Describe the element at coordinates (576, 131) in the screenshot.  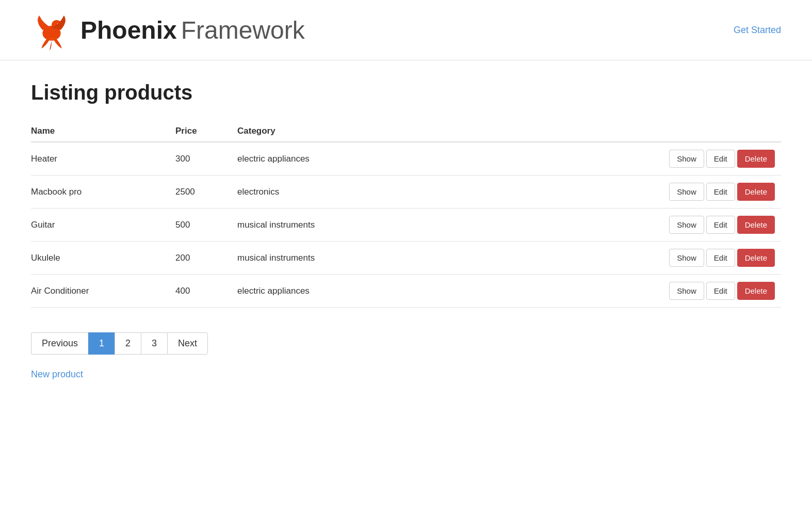
I see `col-header-actions` at that location.